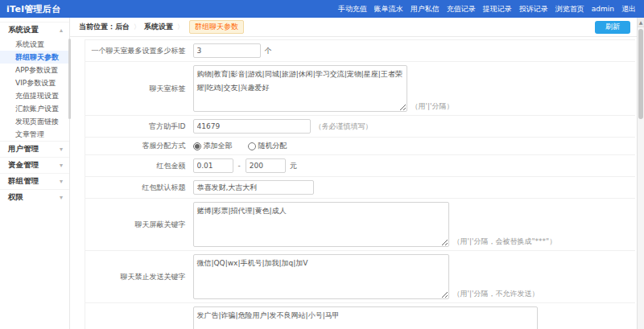 Image resolution: width=644 pixels, height=329 pixels. Describe the element at coordinates (496, 294) in the screenshot. I see `field-hint: （用'|'分隔，不允许发送）` at that location.